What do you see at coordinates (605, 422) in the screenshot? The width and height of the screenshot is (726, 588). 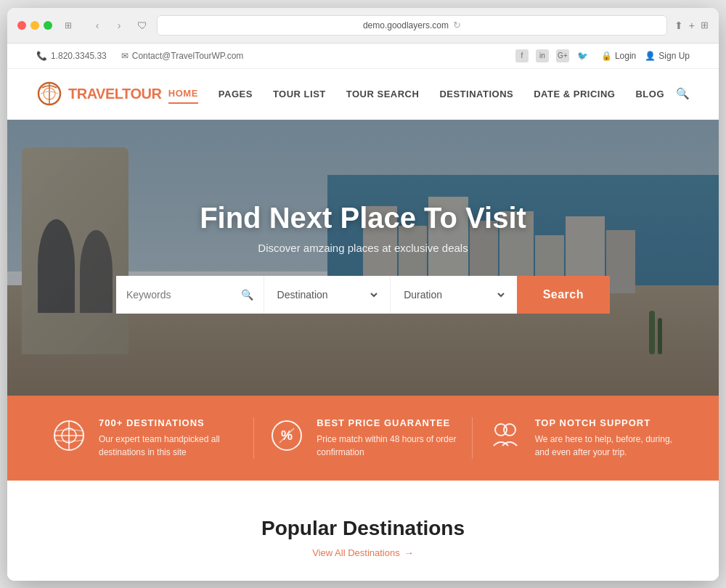 I see `feature-support-title: TOP NOTCH SUPPORT` at bounding box center [605, 422].